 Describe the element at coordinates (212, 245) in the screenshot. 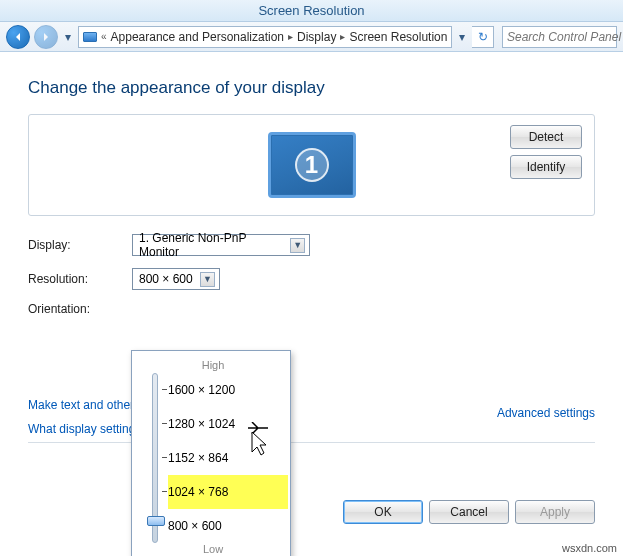

I see `display-value: 1. Generic Non-PnP Monitor` at that location.